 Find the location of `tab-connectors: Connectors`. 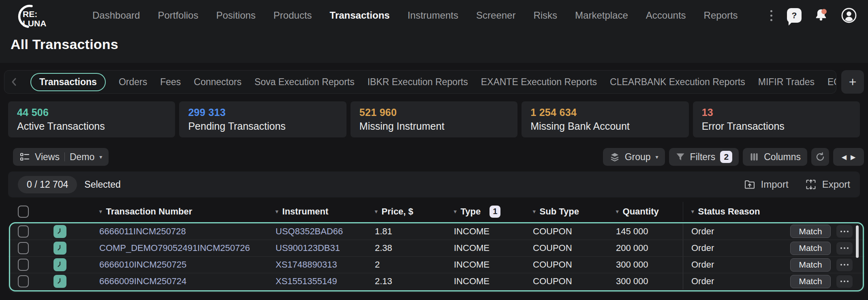

tab-connectors: Connectors is located at coordinates (218, 82).